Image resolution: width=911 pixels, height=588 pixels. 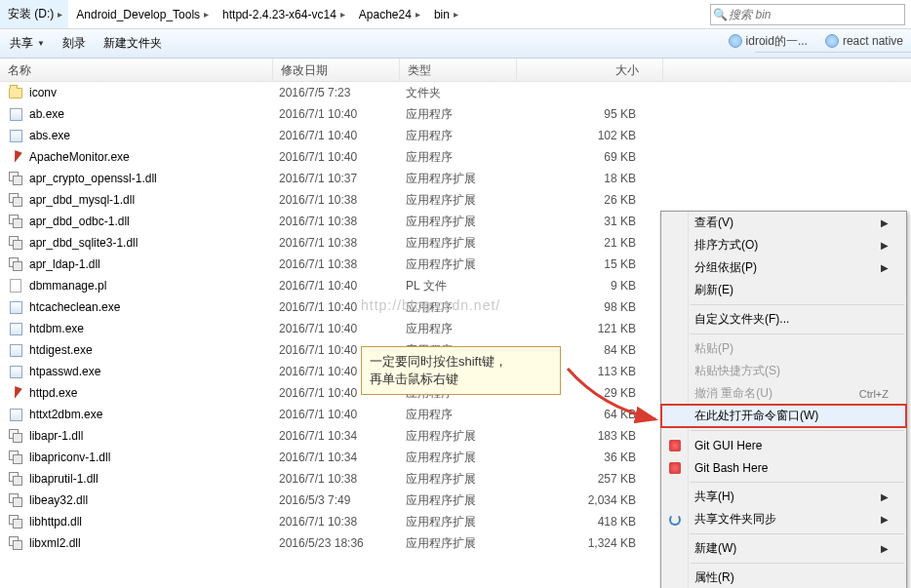 What do you see at coordinates (591, 221) in the screenshot?
I see `file-size: 31 KB` at bounding box center [591, 221].